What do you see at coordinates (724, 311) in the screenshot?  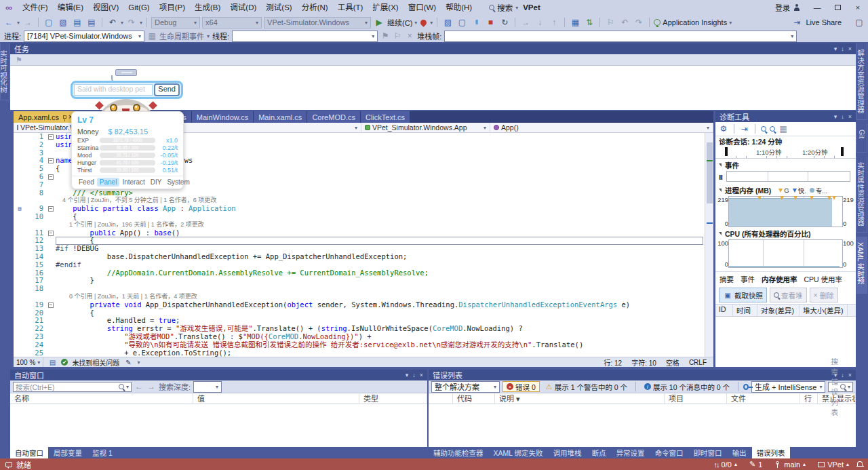 I see `diag-col-ID: ID` at bounding box center [724, 311].